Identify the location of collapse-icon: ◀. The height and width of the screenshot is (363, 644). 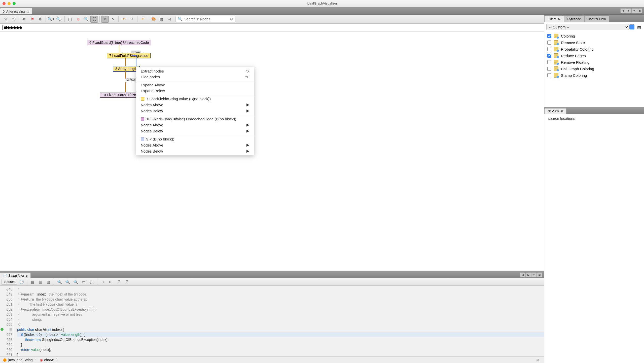
(170, 19).